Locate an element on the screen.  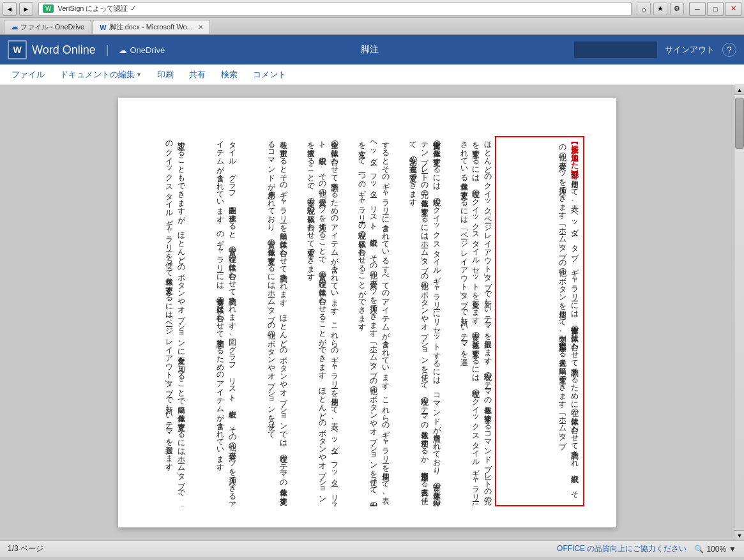
minimize-button: ─ is located at coordinates (697, 9).